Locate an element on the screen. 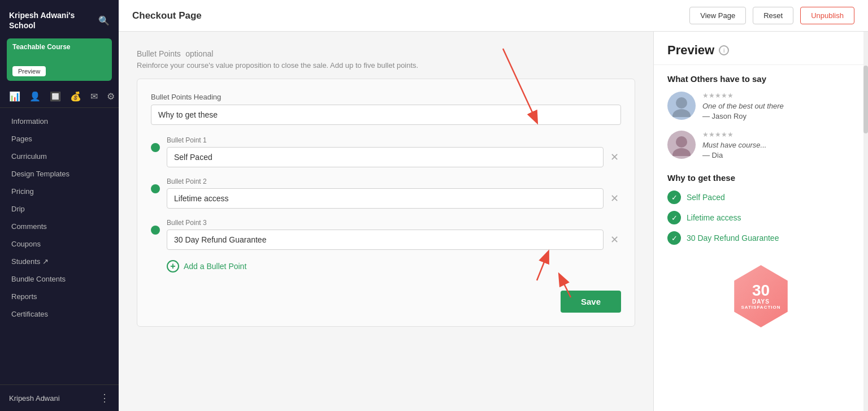  badge-label: DAYS is located at coordinates (761, 302).